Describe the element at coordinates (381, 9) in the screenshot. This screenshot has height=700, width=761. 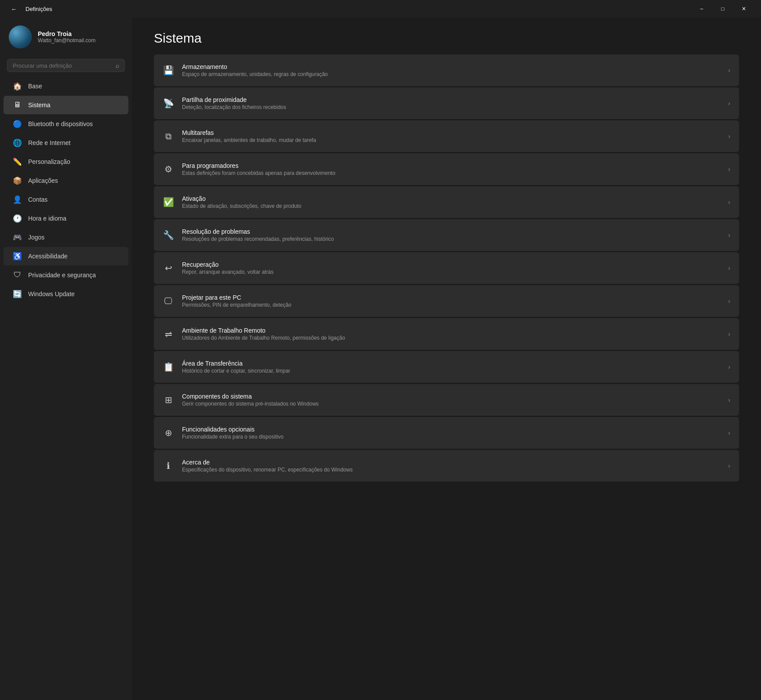
I see `title-bar: ← Definições – □ ✕` at that location.